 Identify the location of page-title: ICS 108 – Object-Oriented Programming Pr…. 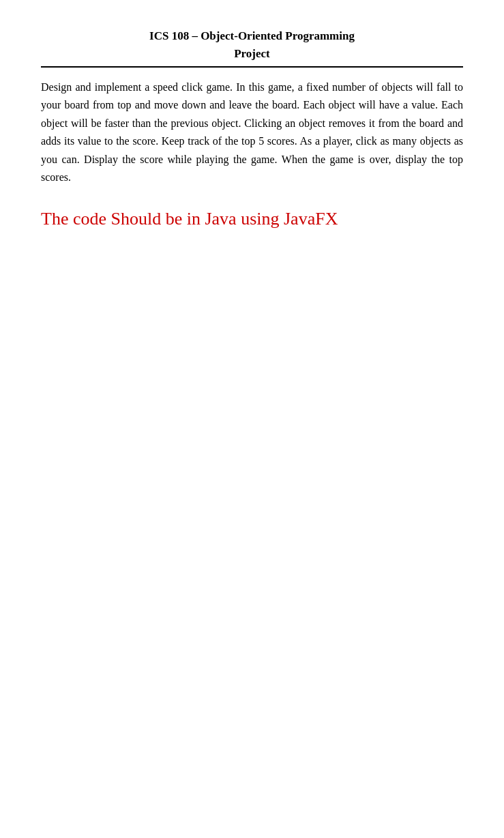
(252, 45).